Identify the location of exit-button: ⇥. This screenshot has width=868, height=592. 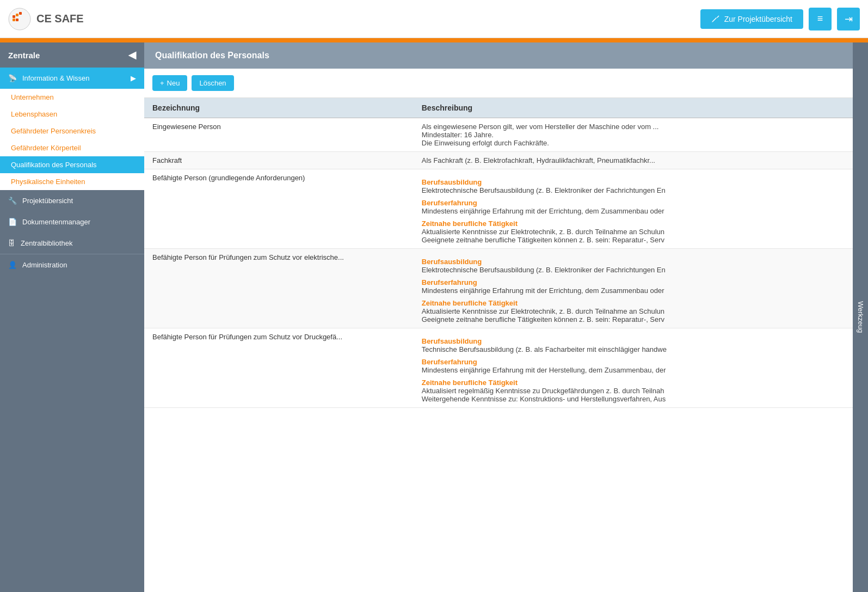
(848, 19).